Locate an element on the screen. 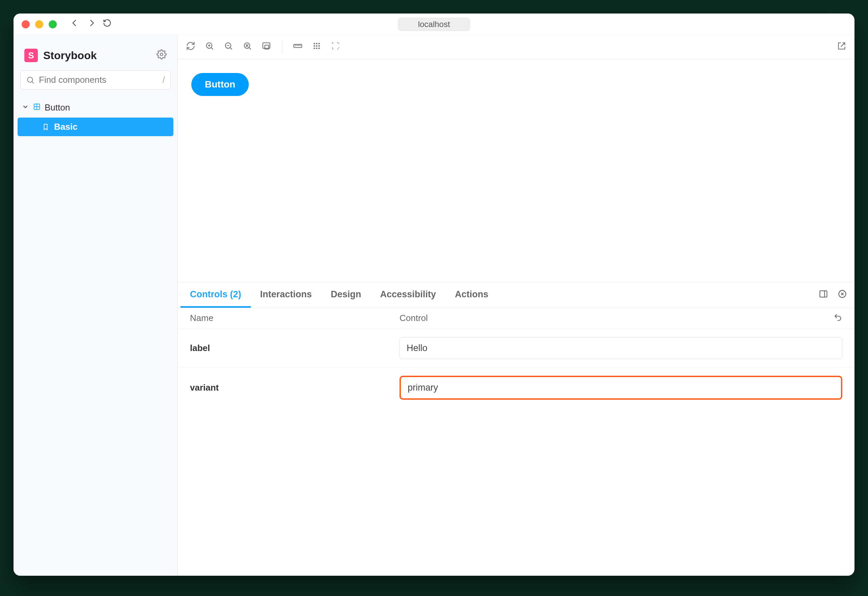  sidebar-right-icon is located at coordinates (823, 294).